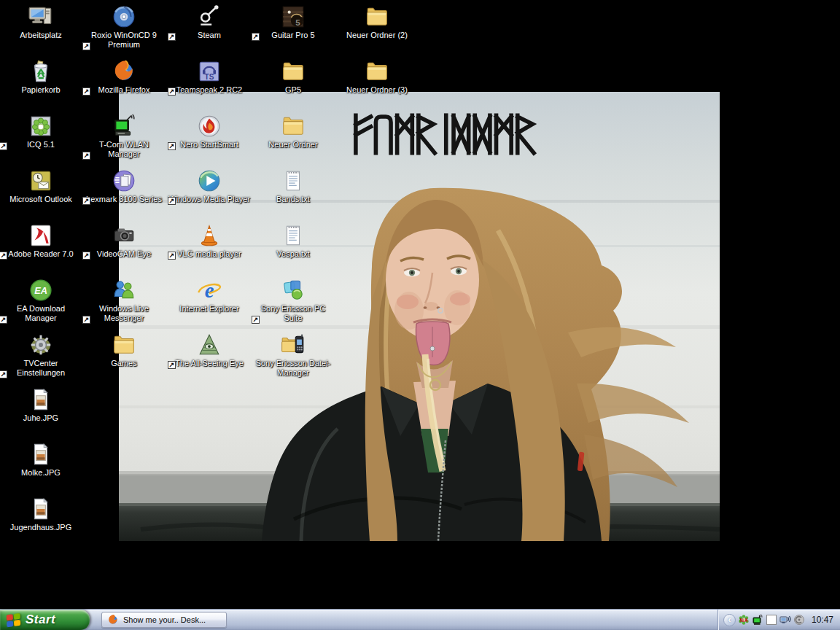  I want to click on tcom-wlan-tray-icon, so click(758, 620).